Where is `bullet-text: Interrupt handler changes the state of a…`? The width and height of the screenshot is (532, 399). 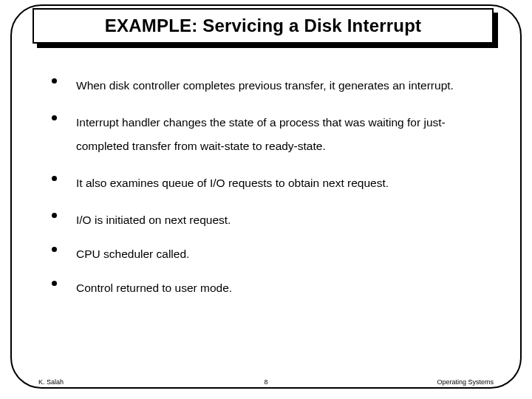
bullet-text: Interrupt handler changes the state of a… is located at coordinates (282, 134).